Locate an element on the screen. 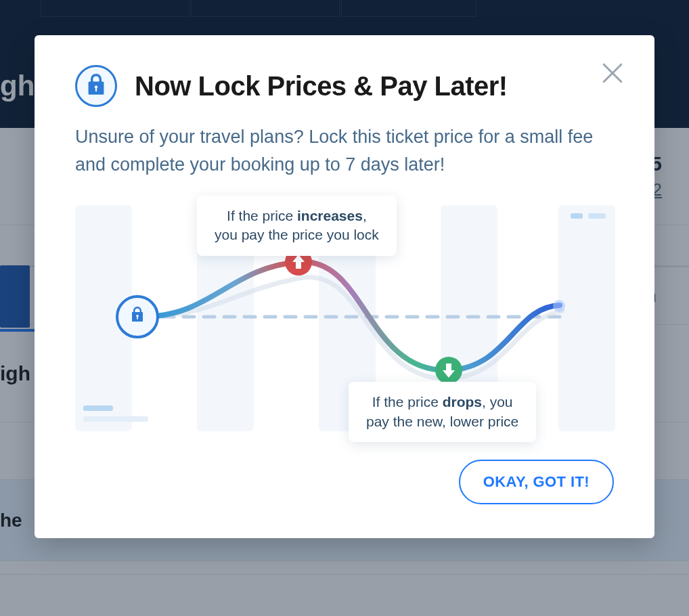 Image resolution: width=689 pixels, height=616 pixels. lock-icon is located at coordinates (96, 86).